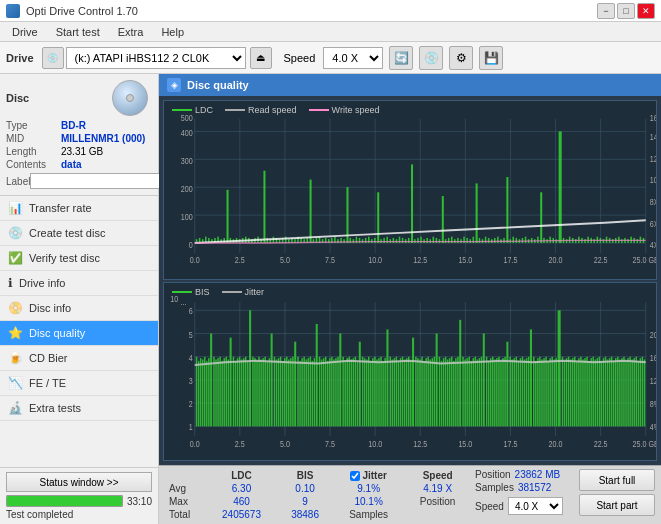 The width and height of the screenshot is (661, 524). Describe the element at coordinates (318, 495) in the screenshot. I see `stats-data-table: LDC BIS Jitter Speed` at that location.